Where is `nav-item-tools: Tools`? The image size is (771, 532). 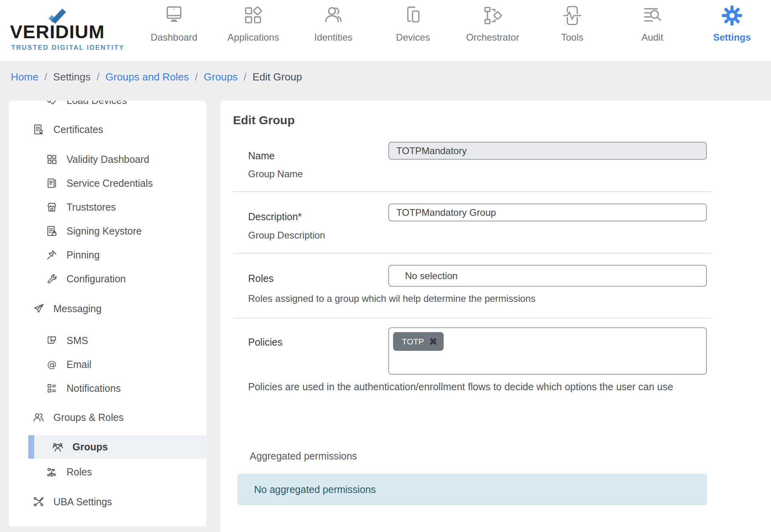 nav-item-tools: Tools is located at coordinates (572, 24).